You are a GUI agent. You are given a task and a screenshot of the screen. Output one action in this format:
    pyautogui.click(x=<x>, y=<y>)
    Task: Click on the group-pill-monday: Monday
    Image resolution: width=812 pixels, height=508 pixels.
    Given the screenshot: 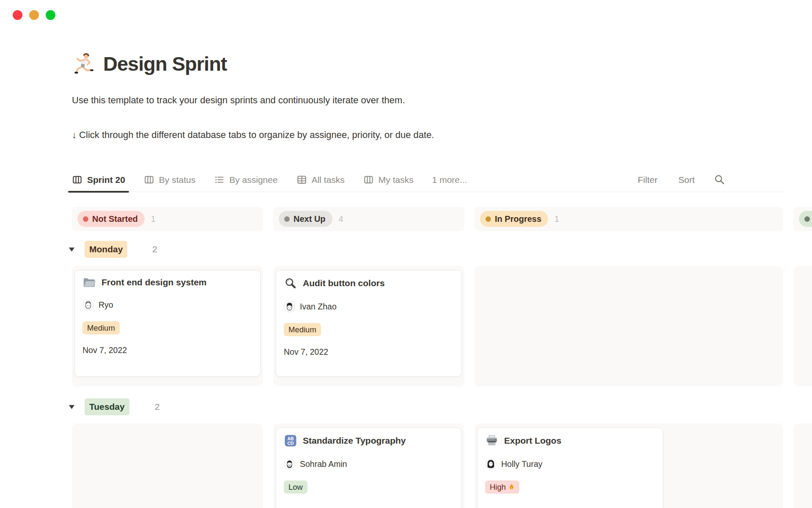 What is the action you would take?
    pyautogui.click(x=106, y=249)
    